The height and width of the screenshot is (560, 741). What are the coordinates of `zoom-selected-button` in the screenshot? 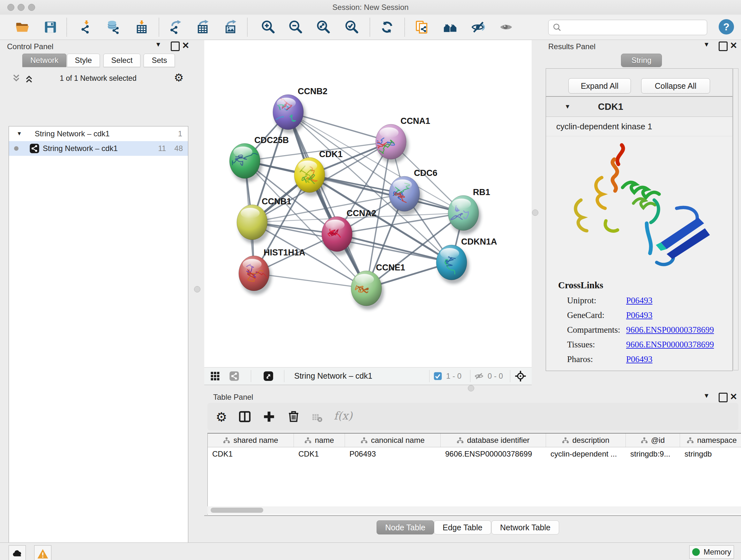 It's located at (352, 27).